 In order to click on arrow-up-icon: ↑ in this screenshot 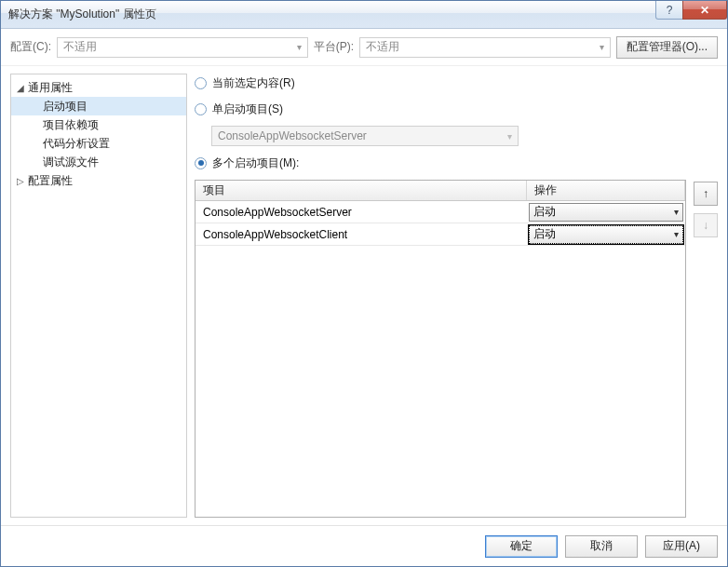, I will do `click(706, 194)`.